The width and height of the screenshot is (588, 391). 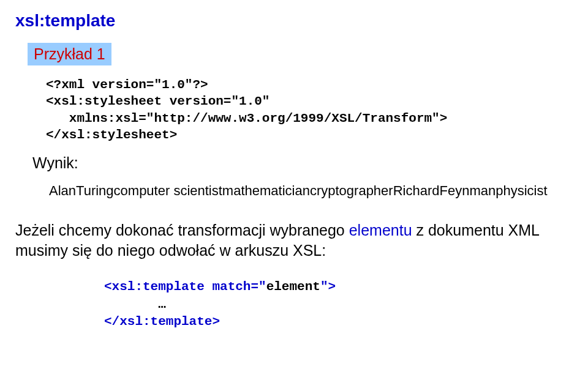 I want to click on snippet-close-tag: </xsl:template>, so click(x=162, y=322).